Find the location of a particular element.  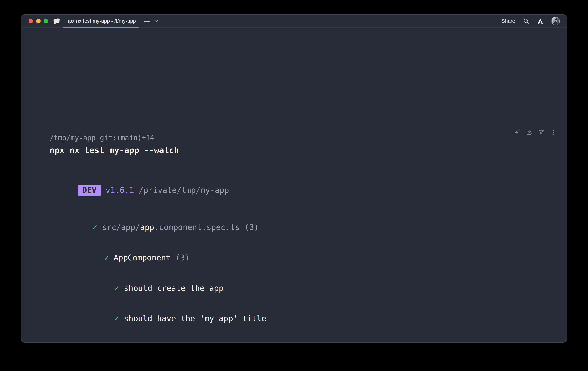

close-button is located at coordinates (31, 21).